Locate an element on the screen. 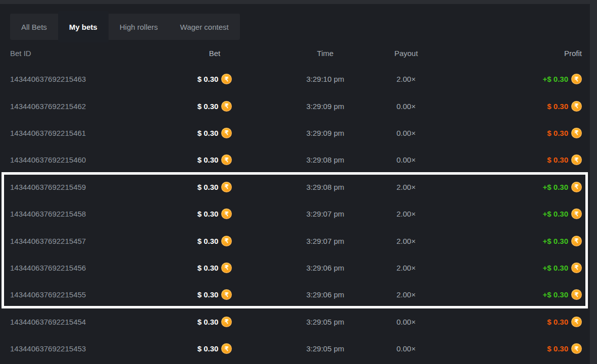 The image size is (597, 364). tab-high-rollers: High rollers is located at coordinates (139, 27).